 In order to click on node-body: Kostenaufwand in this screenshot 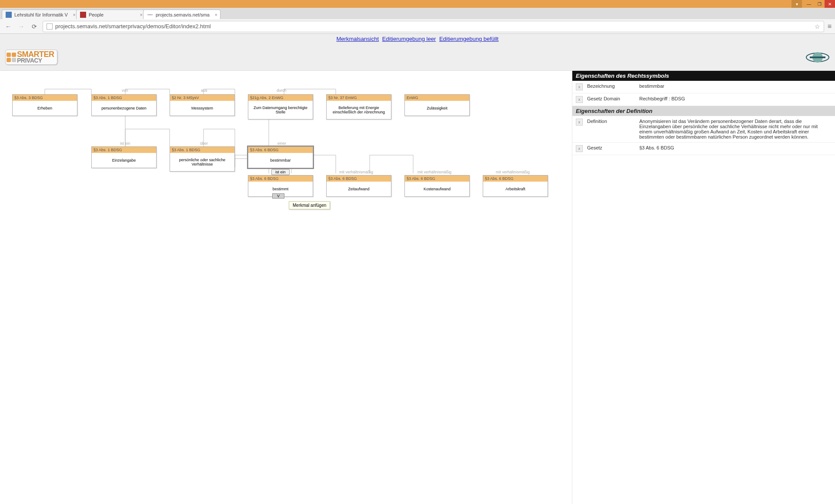, I will do `click(437, 189)`.